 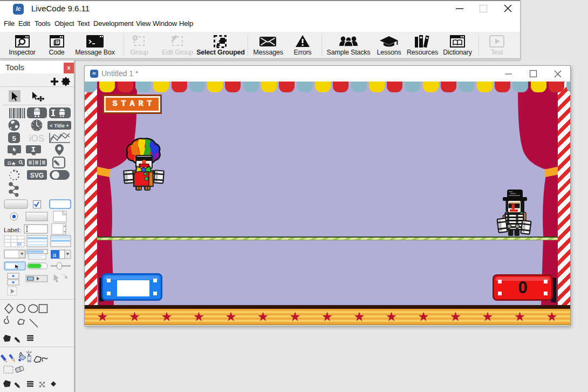 What do you see at coordinates (14, 138) in the screenshot?
I see `svg-text: 5` at bounding box center [14, 138].